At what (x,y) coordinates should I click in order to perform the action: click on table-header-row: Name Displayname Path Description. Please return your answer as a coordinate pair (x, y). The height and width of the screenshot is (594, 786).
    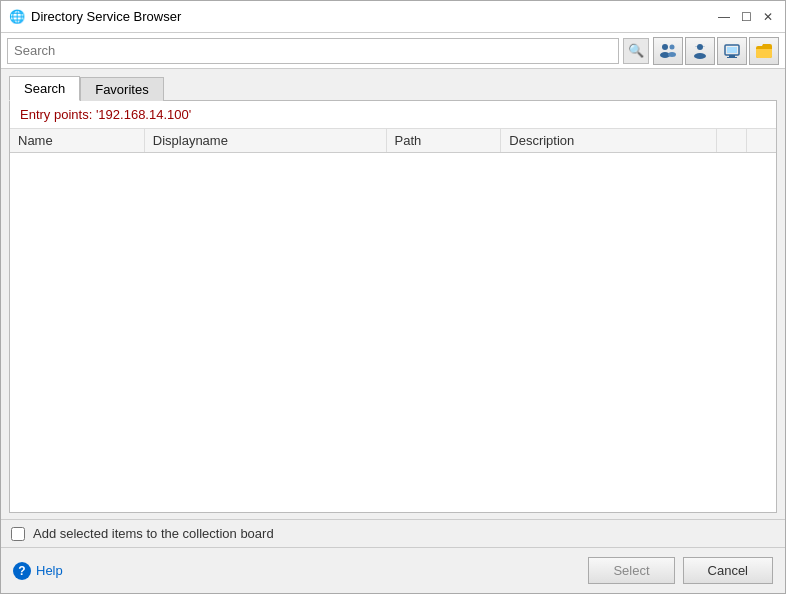
    Looking at the image, I should click on (393, 141).